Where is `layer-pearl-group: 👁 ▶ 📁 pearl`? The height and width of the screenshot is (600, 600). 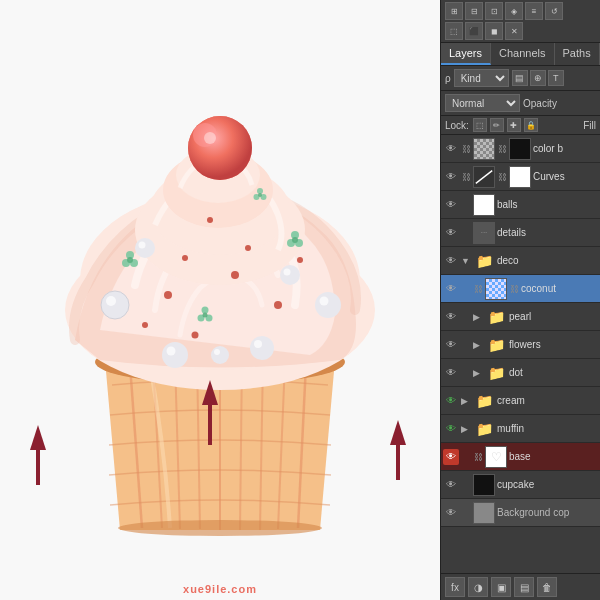 layer-pearl-group: 👁 ▶ 📁 pearl is located at coordinates (520, 317).